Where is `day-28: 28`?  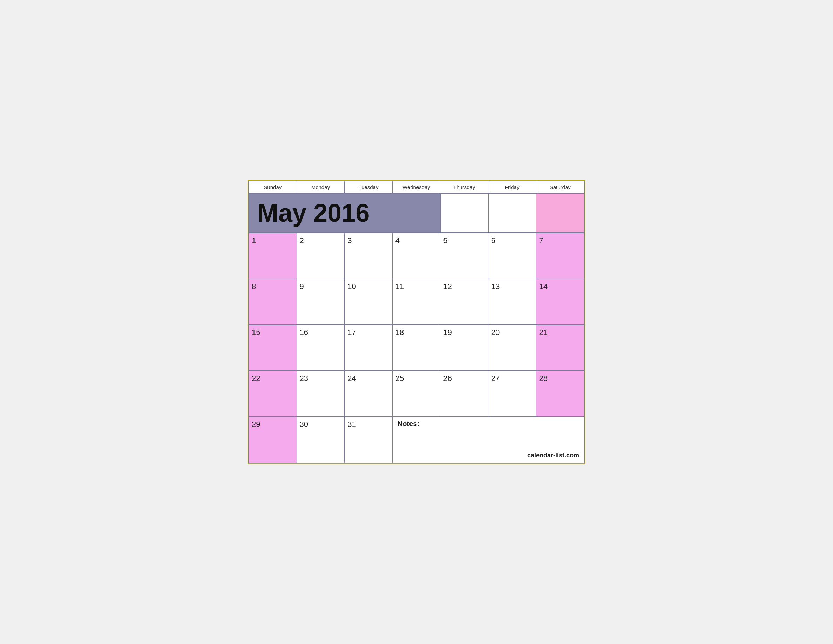 day-28: 28 is located at coordinates (560, 394).